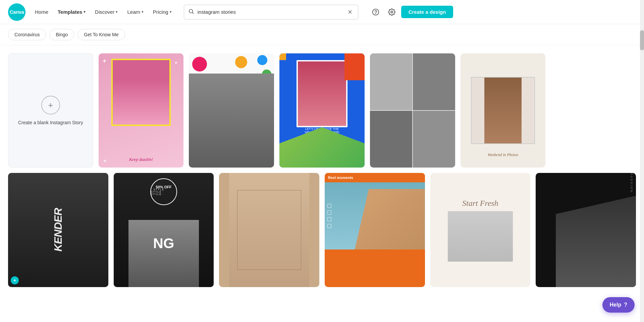  What do you see at coordinates (322, 35) in the screenshot?
I see `filter-bar: Coronavirus Bingo Get To Know Me` at bounding box center [322, 35].